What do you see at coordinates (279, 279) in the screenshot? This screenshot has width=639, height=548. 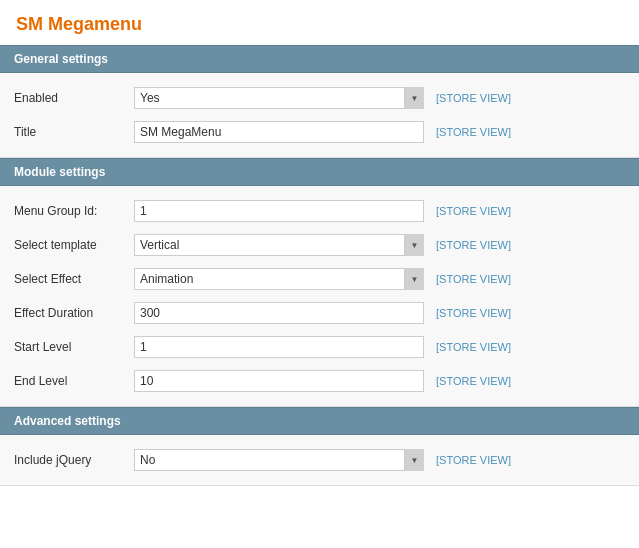 I see `select-select_effect: AnimationNoneSlide` at bounding box center [279, 279].